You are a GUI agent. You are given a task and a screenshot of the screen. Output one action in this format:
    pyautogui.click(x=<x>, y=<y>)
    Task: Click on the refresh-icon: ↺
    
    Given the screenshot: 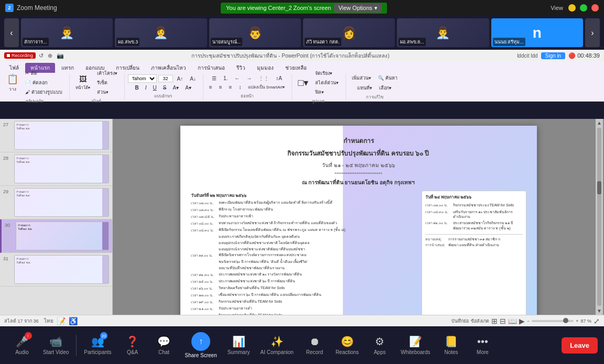 What is the action you would take?
    pyautogui.click(x=41, y=56)
    